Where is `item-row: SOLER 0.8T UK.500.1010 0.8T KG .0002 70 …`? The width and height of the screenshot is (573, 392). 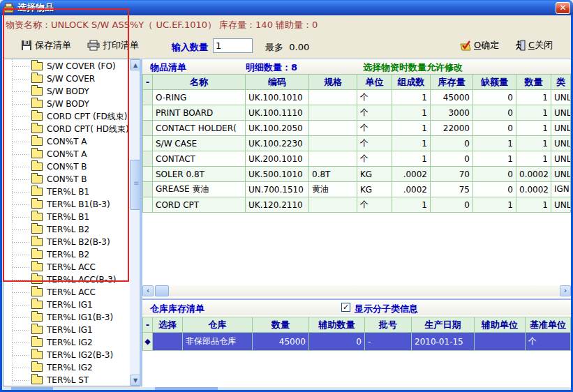 item-row: SOLER 0.8T UK.500.1010 0.8T KG .0002 70 … is located at coordinates (357, 174).